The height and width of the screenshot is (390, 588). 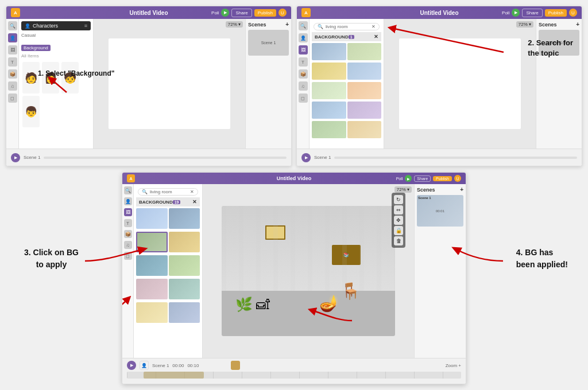 I want to click on sidebar-icon-music: ♫, so click(x=13, y=86).